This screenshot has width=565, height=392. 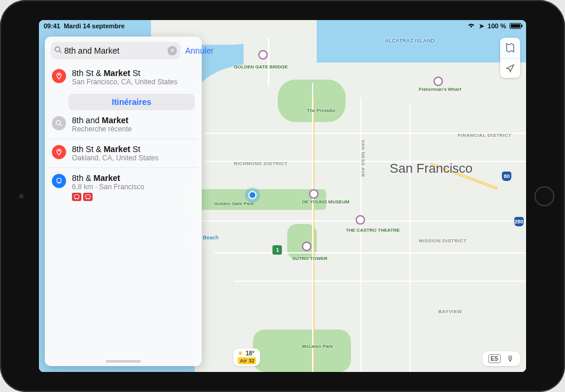 I want to click on search-input, so click(x=116, y=51).